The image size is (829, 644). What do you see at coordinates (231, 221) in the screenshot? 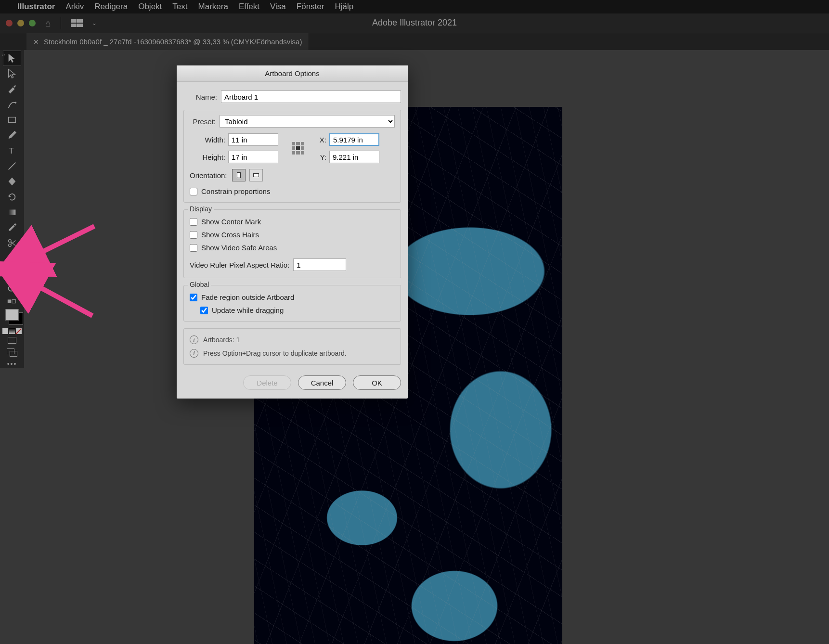
I see `show-center-mark-label: Show Center Mark` at bounding box center [231, 221].